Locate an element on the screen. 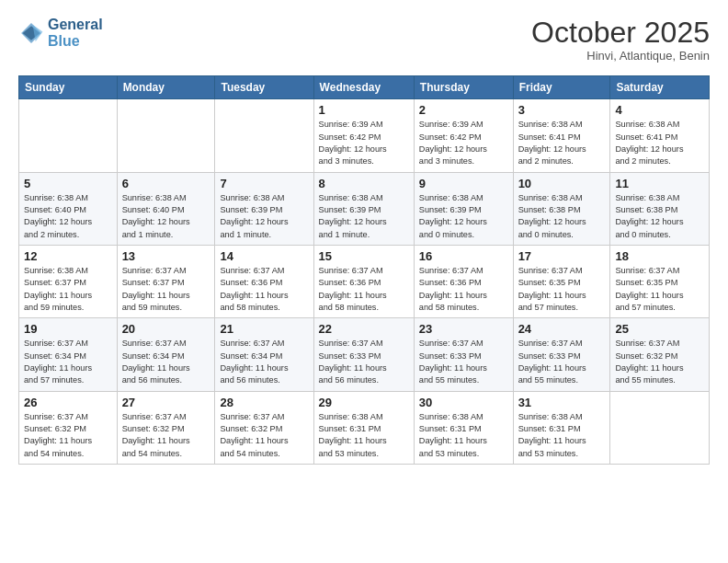 The height and width of the screenshot is (563, 728). calendar-cell: 18Sunrise: 6:37 AM Sunset: 6:35 PM Dayli… is located at coordinates (660, 282).